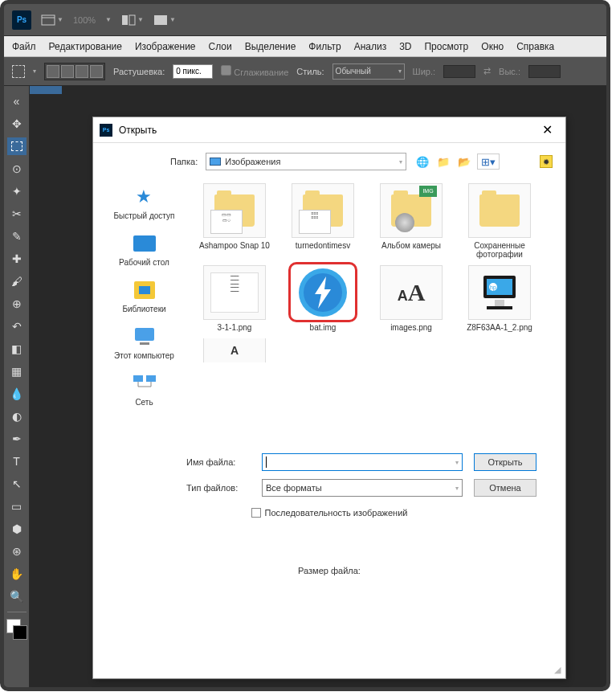  Describe the element at coordinates (145, 337) in the screenshot. I see `computer-icon` at that location.